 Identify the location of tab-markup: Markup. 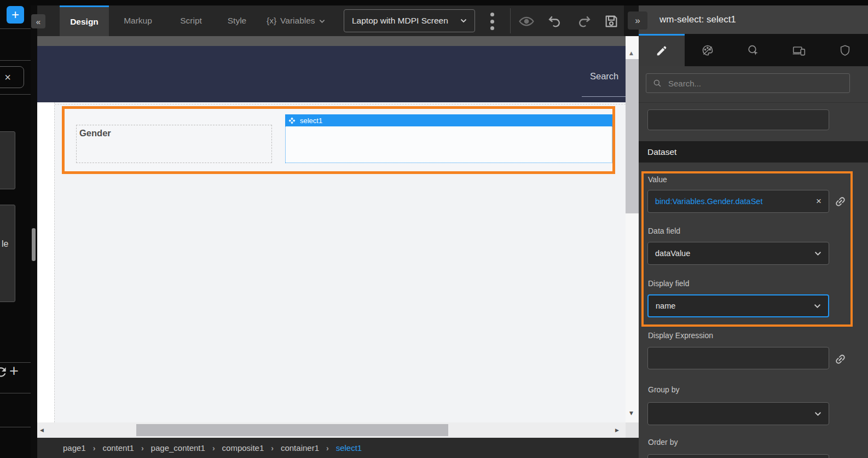
(138, 21).